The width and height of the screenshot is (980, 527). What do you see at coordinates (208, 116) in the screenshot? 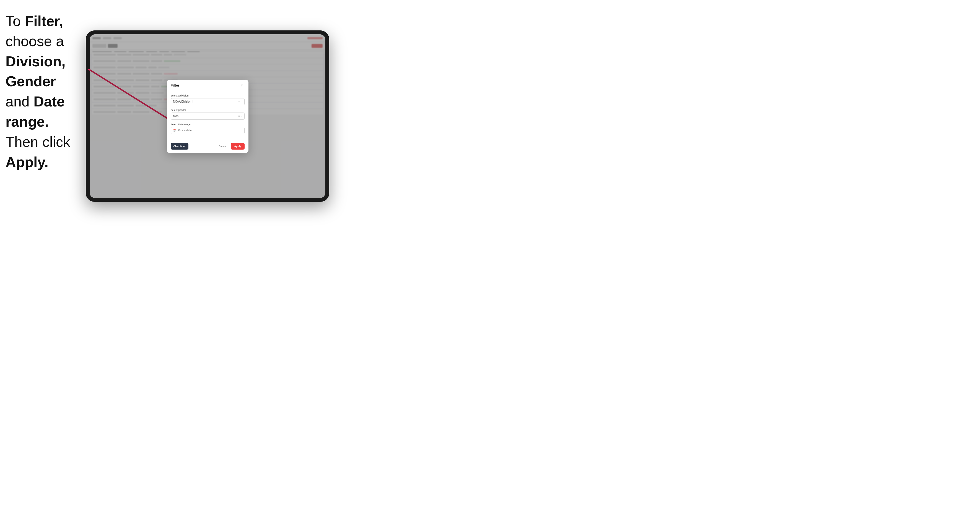
I see `filter-modal: Filter × Select a division NCAA Division…` at bounding box center [208, 116].